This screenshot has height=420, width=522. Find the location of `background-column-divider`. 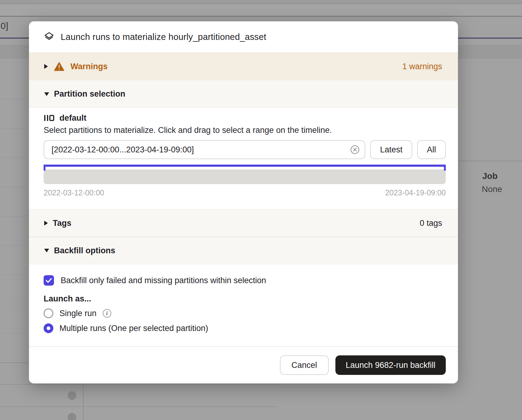

background-column-divider is located at coordinates (83, 400).